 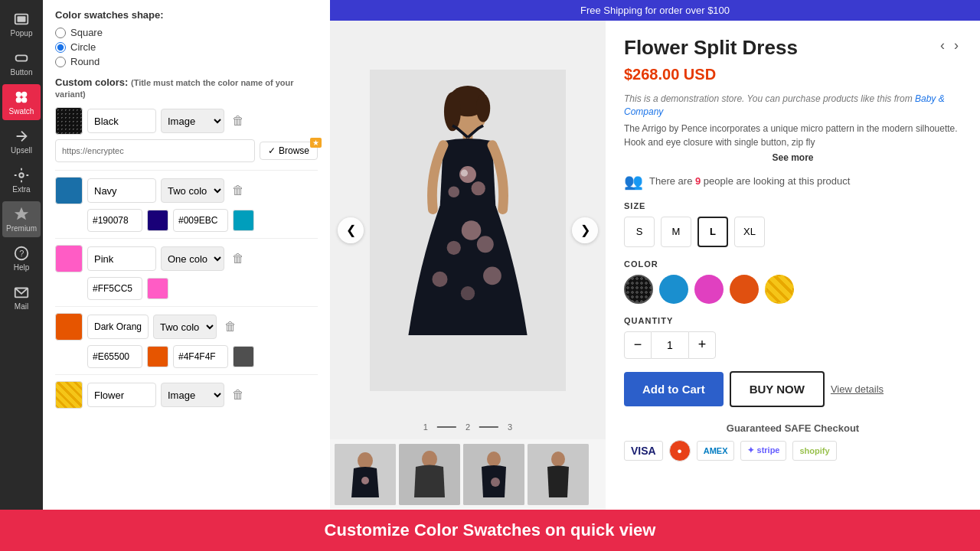 I want to click on delete-darkorange-button: 🗑, so click(x=230, y=327).